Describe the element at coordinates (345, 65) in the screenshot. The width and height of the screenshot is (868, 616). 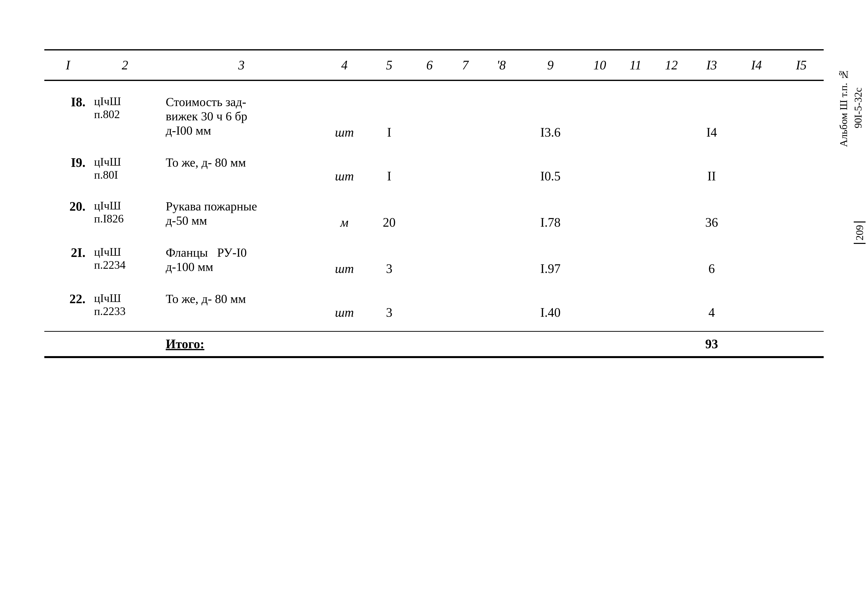
I see `header-col-4: 4` at that location.